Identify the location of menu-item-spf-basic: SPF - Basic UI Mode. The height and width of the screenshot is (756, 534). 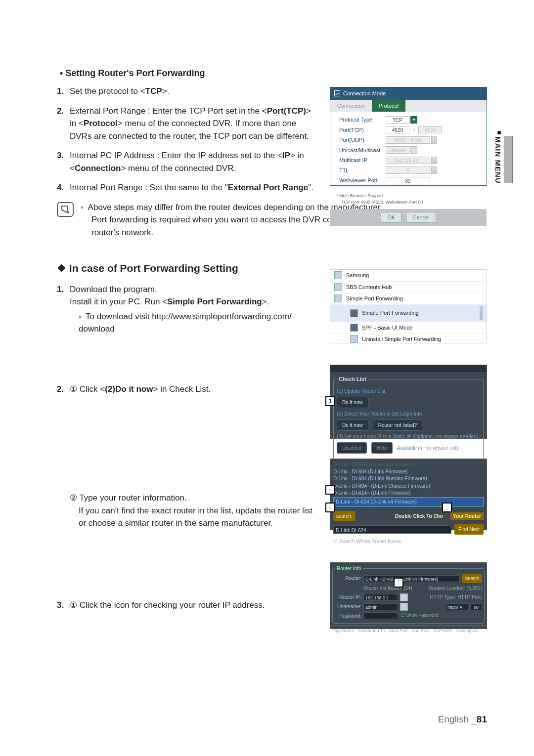
(408, 328).